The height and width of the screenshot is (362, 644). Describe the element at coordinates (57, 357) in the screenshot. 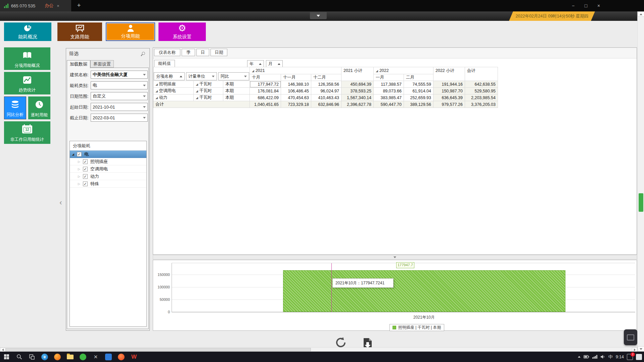

I see `taskbar-app-firefox` at that location.